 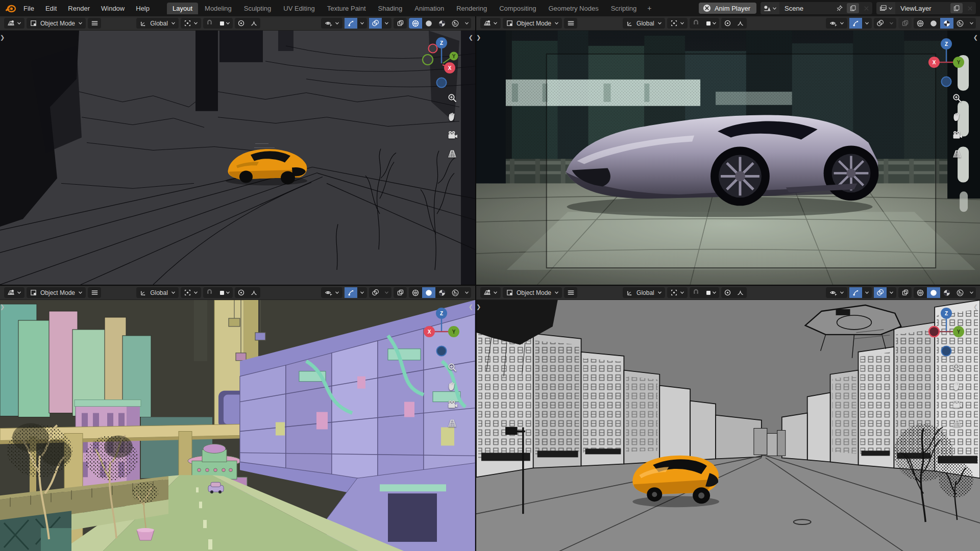 I want to click on tab-sculpting: Sculpting, so click(x=257, y=8).